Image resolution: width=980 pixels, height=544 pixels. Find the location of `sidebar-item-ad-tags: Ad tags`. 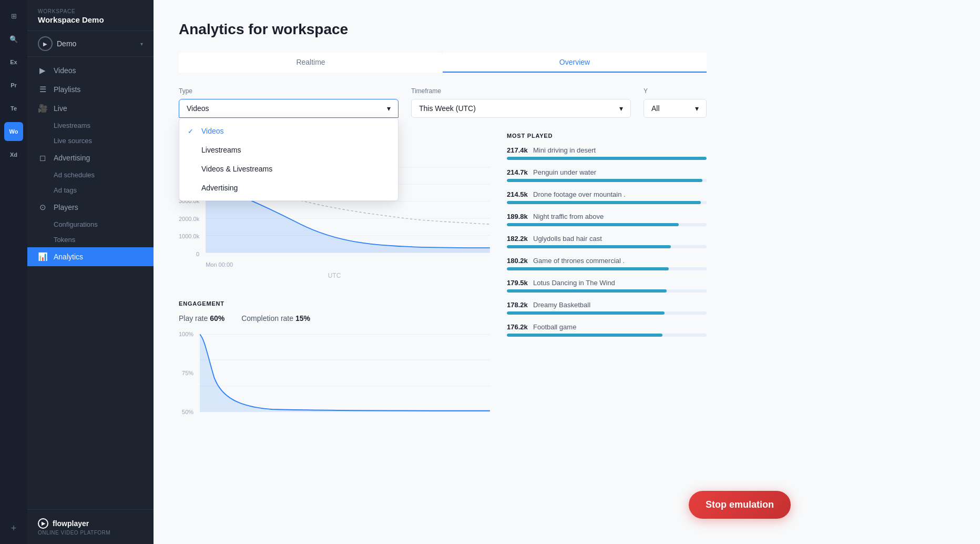

sidebar-item-ad-tags: Ad tags is located at coordinates (90, 190).